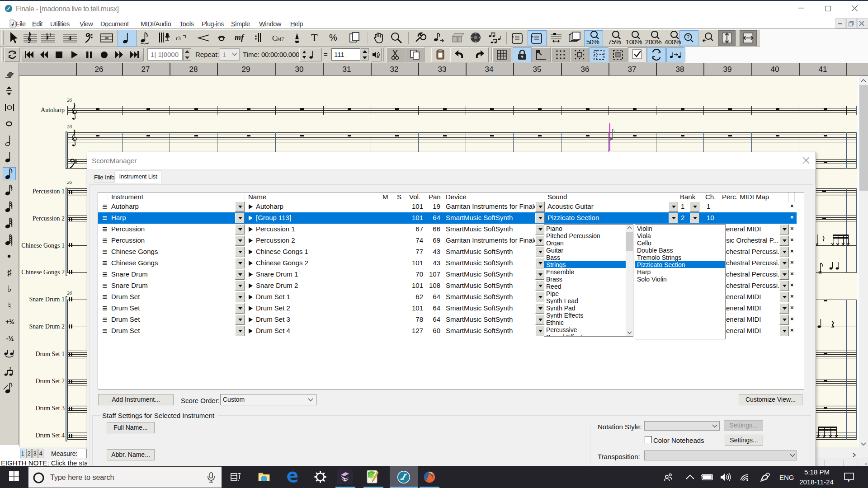 This screenshot has height=488, width=868. What do you see at coordinates (70, 38) in the screenshot?
I see `svg-text: 4` at bounding box center [70, 38].